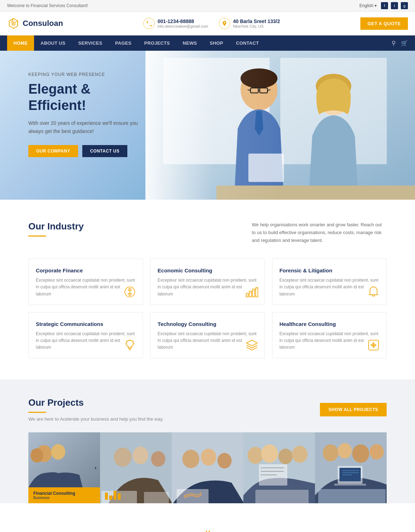 The height and width of the screenshot is (532, 415). What do you see at coordinates (207, 282) in the screenshot?
I see `card-economic: Economic Consulting Excepteur sint occae…` at bounding box center [207, 282].